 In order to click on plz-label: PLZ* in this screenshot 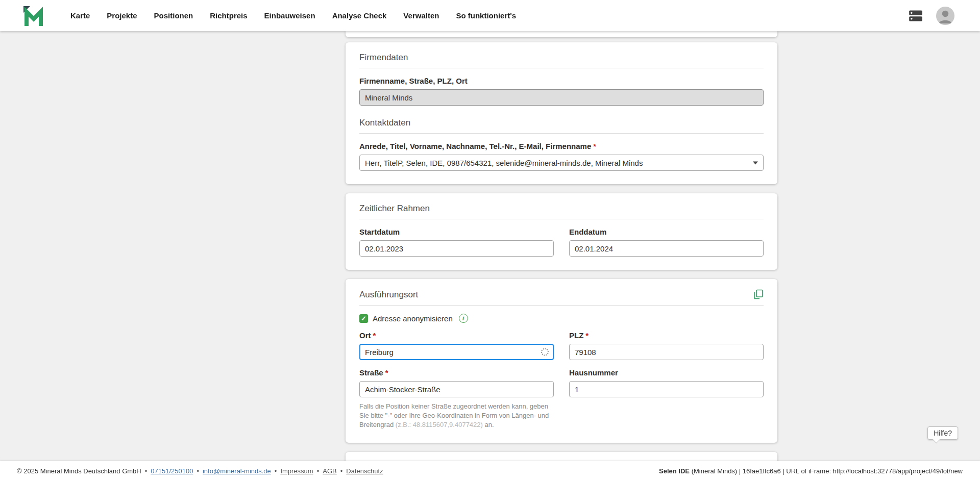, I will do `click(667, 336)`.